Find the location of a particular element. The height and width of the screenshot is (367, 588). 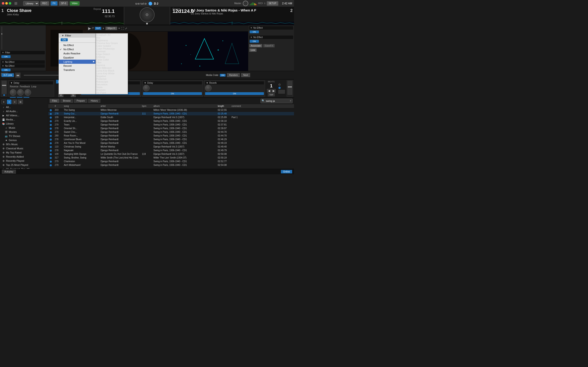

table-row: ⬤ 203 The Swing Milton Mezzrow Milton 'M… is located at coordinates (171, 110).